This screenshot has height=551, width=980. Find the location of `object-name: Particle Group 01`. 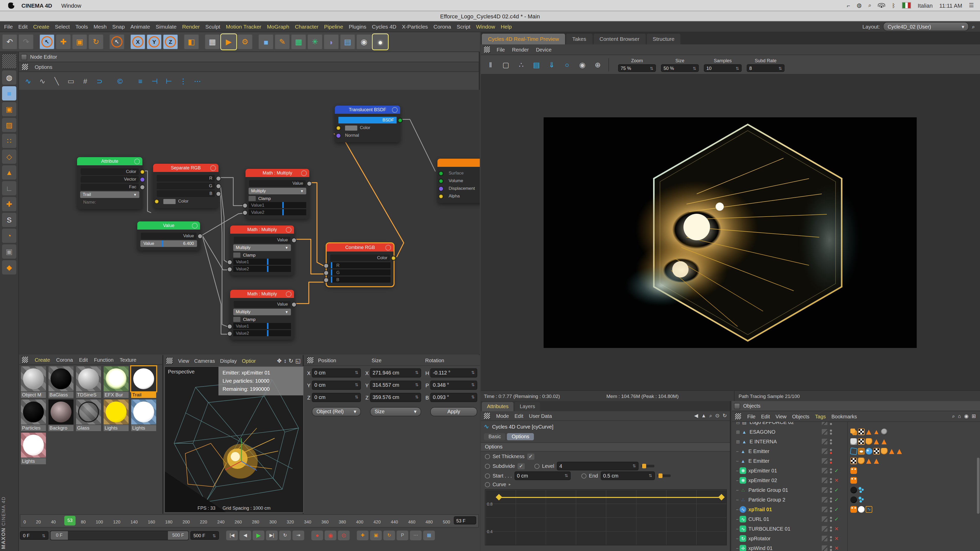

object-name: Particle Group 01 is located at coordinates (768, 490).